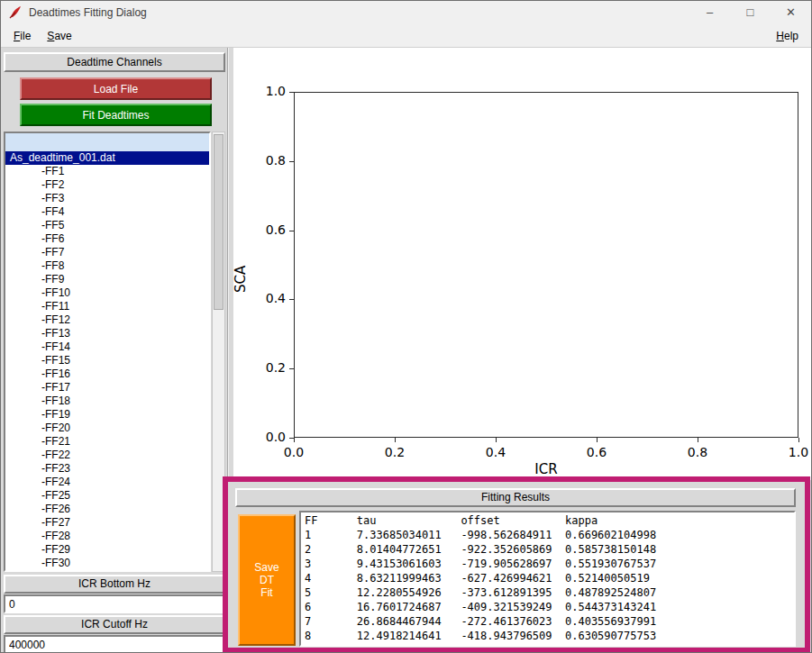 Image resolution: width=812 pixels, height=653 pixels. What do you see at coordinates (107, 348) in the screenshot?
I see `list-item: -FF14` at bounding box center [107, 348].